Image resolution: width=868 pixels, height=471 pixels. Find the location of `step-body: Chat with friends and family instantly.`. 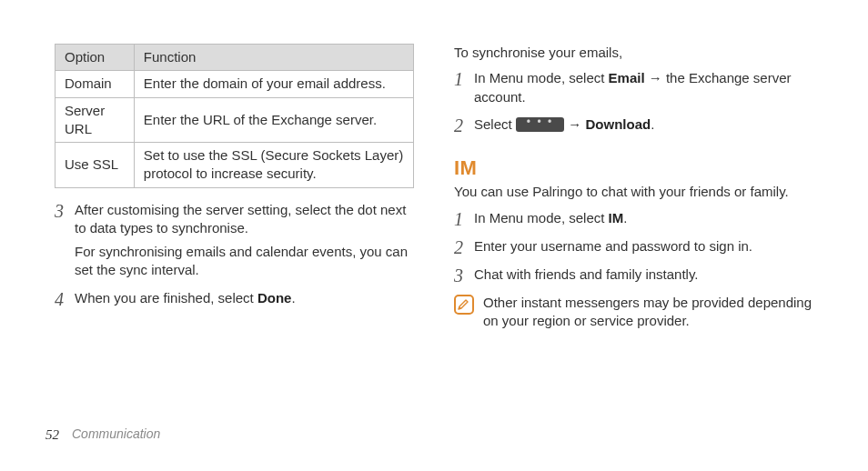

step-body: Chat with friends and family instantly. is located at coordinates (644, 275).